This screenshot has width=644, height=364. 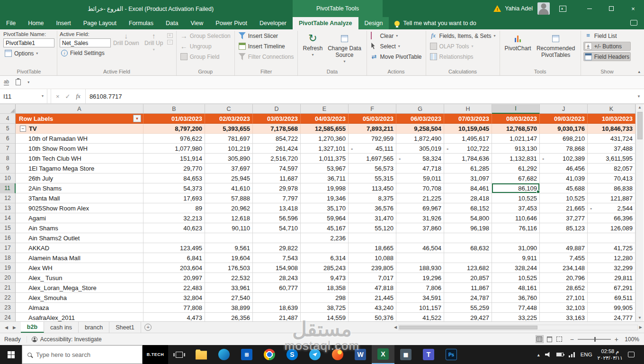 I want to click on cell: 12,618, so click(x=229, y=218).